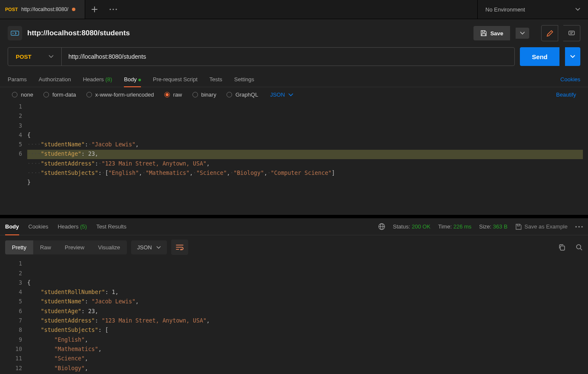 This screenshot has width=588, height=374. I want to click on response-tabs: Body Cookies Headers (5) Test Results St…, so click(294, 227).